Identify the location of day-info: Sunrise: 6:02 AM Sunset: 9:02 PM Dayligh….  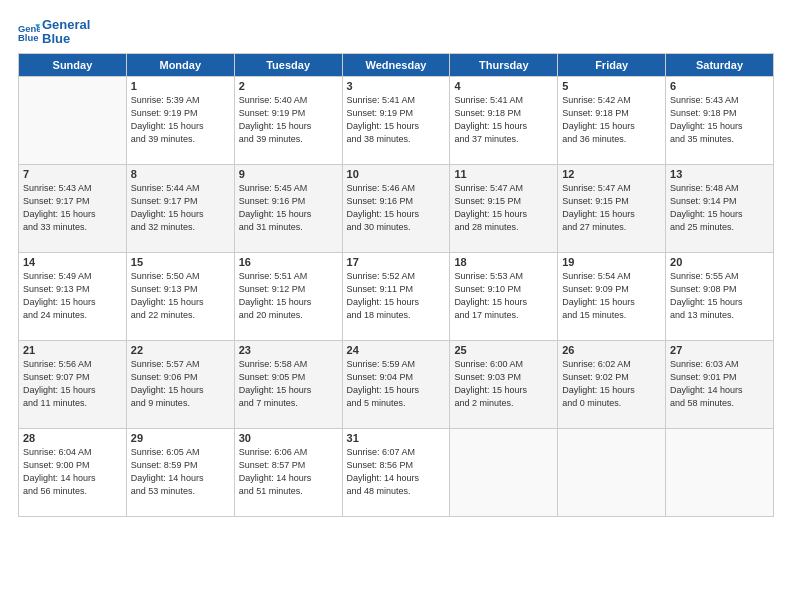
(612, 384).